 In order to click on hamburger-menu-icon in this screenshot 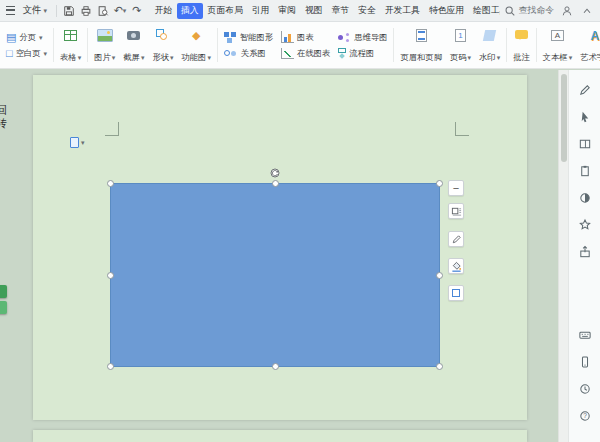, I will do `click(10, 10)`.